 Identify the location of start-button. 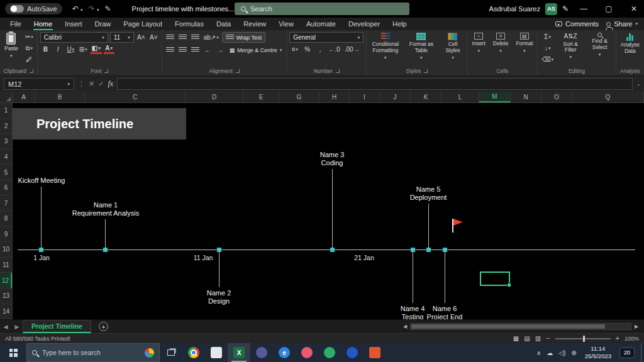
(13, 353).